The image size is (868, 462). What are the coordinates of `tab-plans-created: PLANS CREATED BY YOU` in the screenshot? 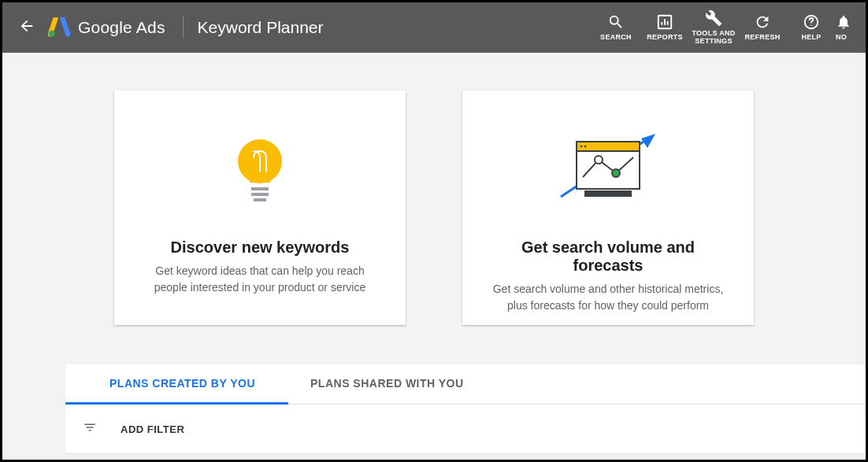 It's located at (176, 384).